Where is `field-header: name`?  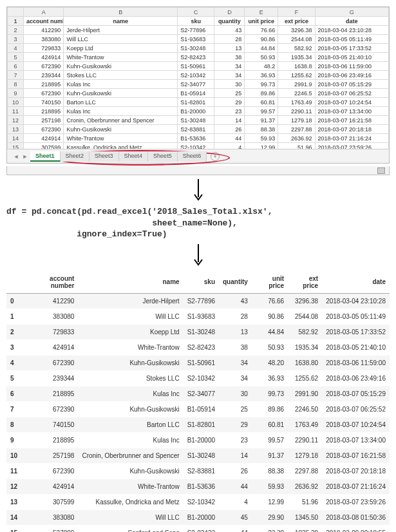 field-header: name is located at coordinates (121, 21).